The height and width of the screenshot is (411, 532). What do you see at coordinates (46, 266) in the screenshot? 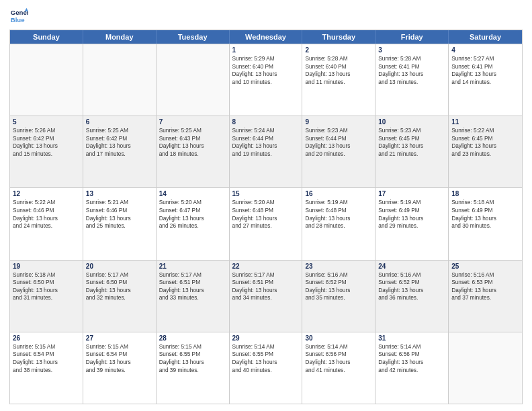
I see `day-number: 19` at bounding box center [46, 266].